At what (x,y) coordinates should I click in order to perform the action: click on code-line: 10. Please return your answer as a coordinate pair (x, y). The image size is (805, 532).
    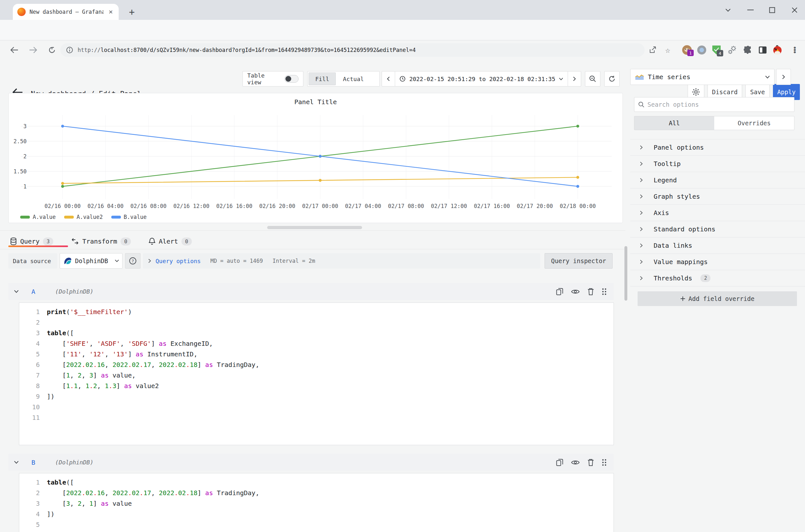
    Looking at the image, I should click on (316, 407).